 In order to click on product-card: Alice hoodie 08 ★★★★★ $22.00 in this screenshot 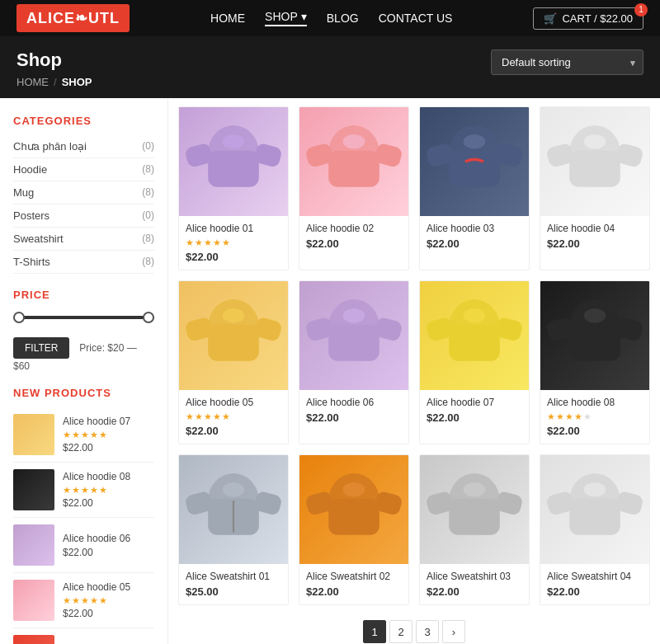, I will do `click(595, 363)`.